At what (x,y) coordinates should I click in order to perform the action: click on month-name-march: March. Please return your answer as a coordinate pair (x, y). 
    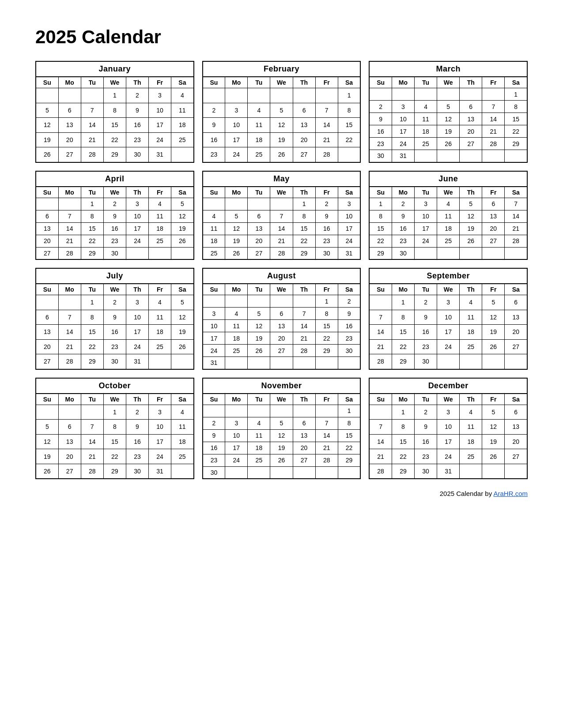
    Looking at the image, I should click on (448, 69).